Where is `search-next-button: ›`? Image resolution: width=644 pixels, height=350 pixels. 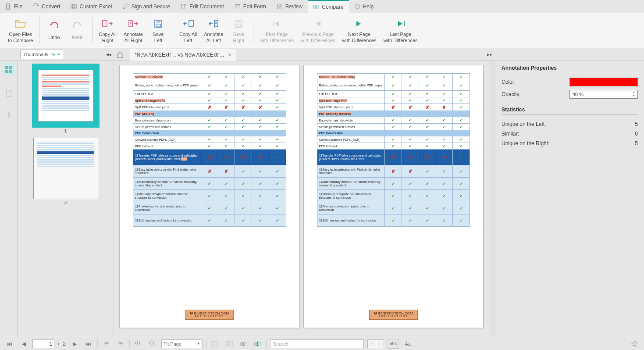
search-next-button: › is located at coordinates (380, 344).